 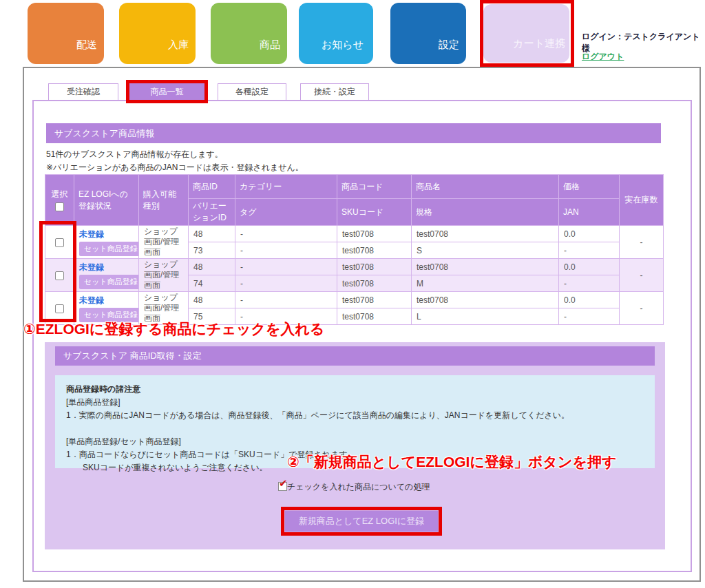 What do you see at coordinates (485, 187) in the screenshot?
I see `header-product-name: 商品名` at bounding box center [485, 187].